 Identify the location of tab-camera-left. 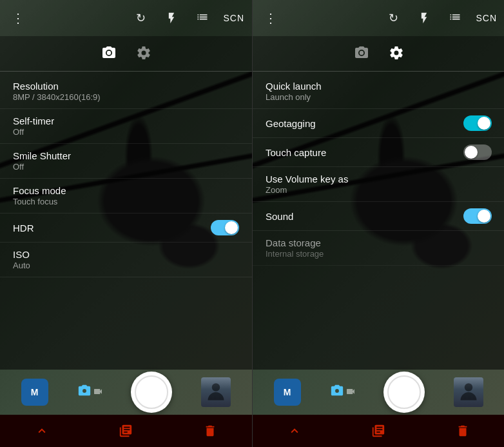
(109, 55).